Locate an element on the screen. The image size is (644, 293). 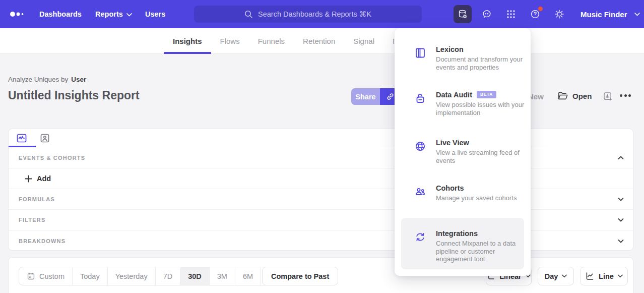
compare-label: Compare to Past is located at coordinates (300, 276).